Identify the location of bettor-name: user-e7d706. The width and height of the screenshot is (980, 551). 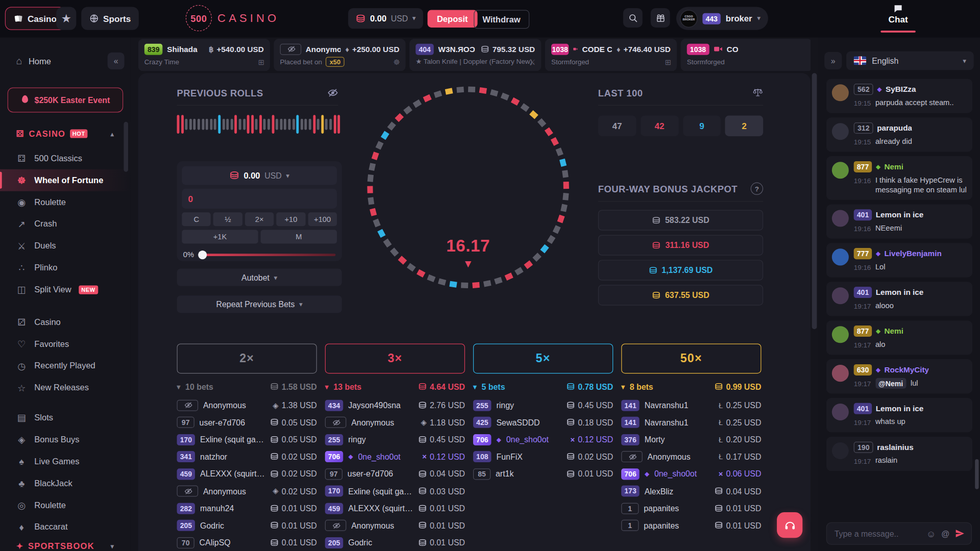
(380, 474).